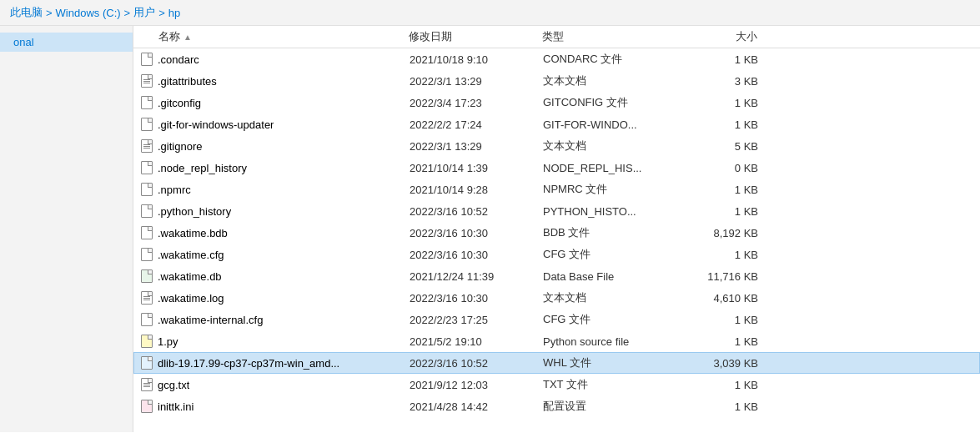 The width and height of the screenshot is (980, 433). Describe the element at coordinates (272, 406) in the screenshot. I see `file-name-cell: inittk.ini` at that location.